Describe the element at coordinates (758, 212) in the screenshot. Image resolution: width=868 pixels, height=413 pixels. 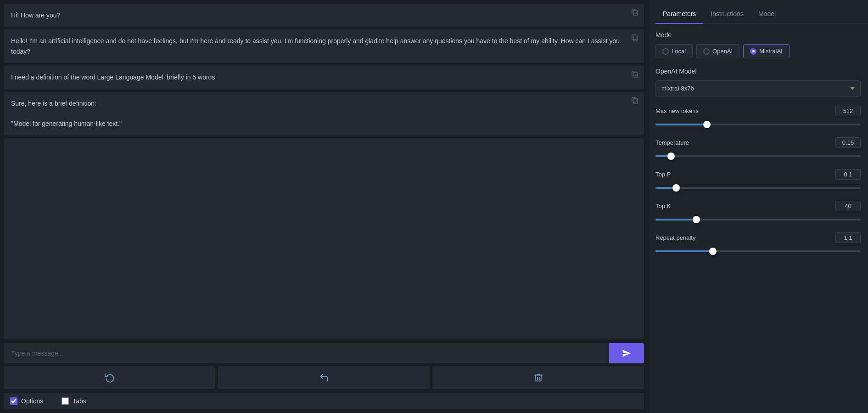
I see `slider-top-k: Top K 40` at that location.